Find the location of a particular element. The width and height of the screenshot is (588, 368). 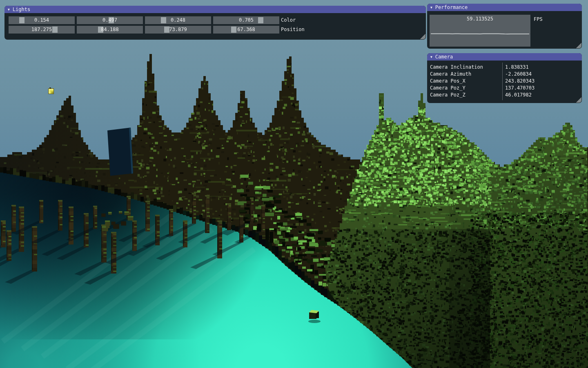

camera-row-label: Camera Azimuth is located at coordinates (451, 74).